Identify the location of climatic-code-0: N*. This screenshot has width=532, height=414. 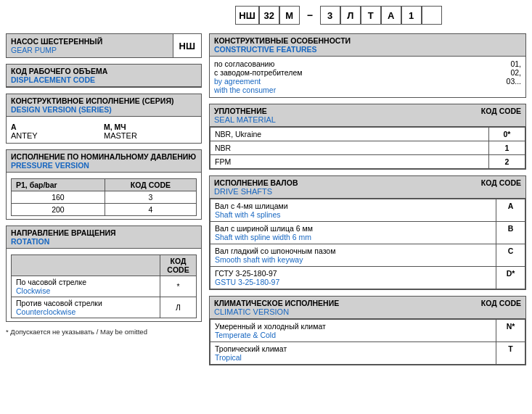
(511, 331).